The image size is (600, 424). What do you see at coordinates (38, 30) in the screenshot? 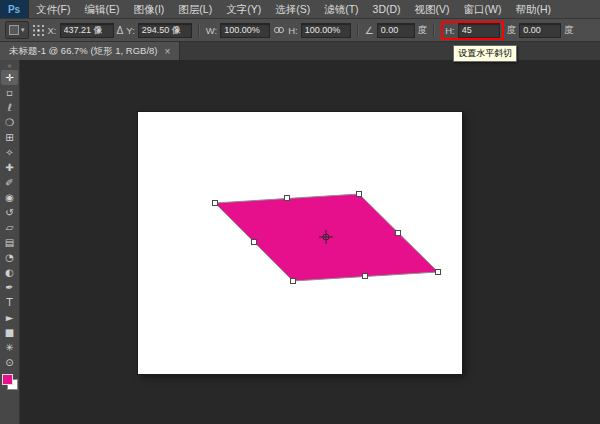
I see `reference-point-locator` at bounding box center [38, 30].